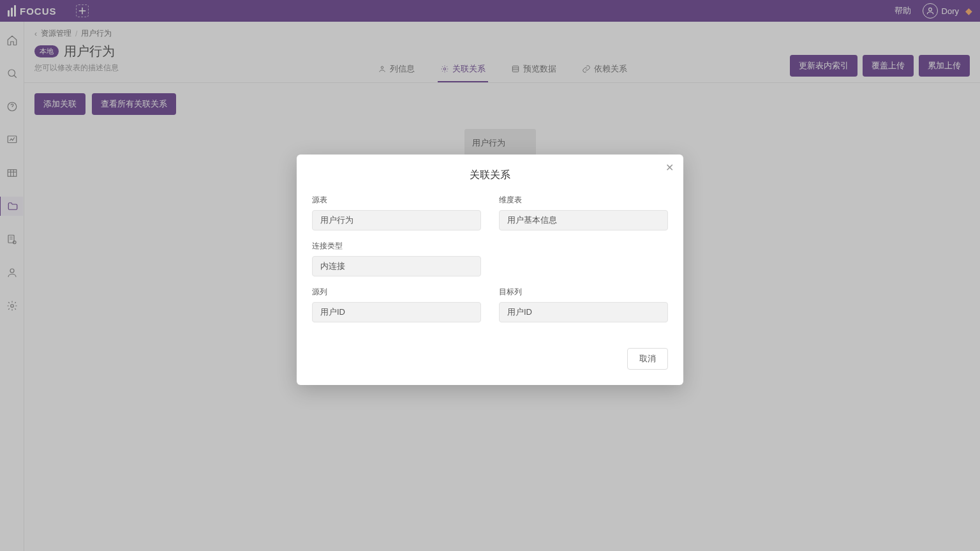  Describe the element at coordinates (397, 292) in the screenshot. I see `label-source-col: 源列` at that location.